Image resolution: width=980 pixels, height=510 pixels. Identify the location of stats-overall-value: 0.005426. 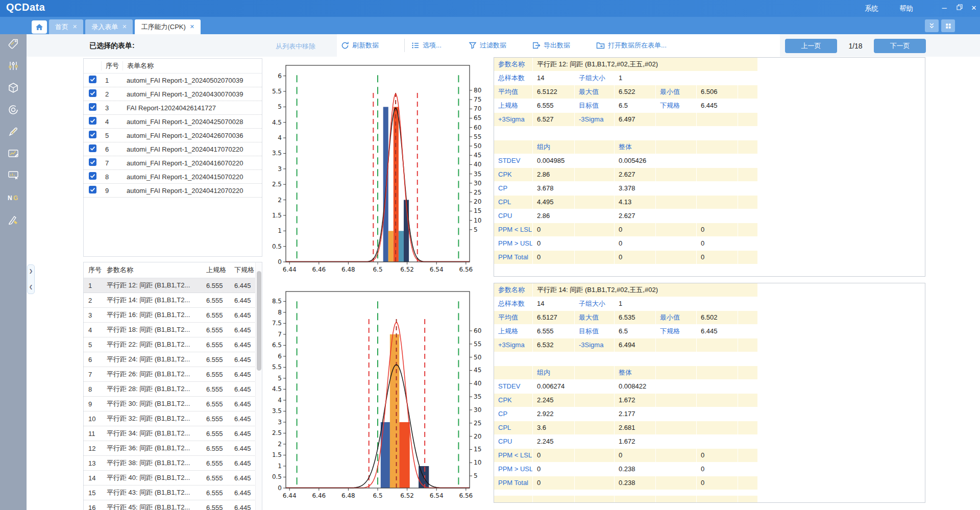
(635, 161).